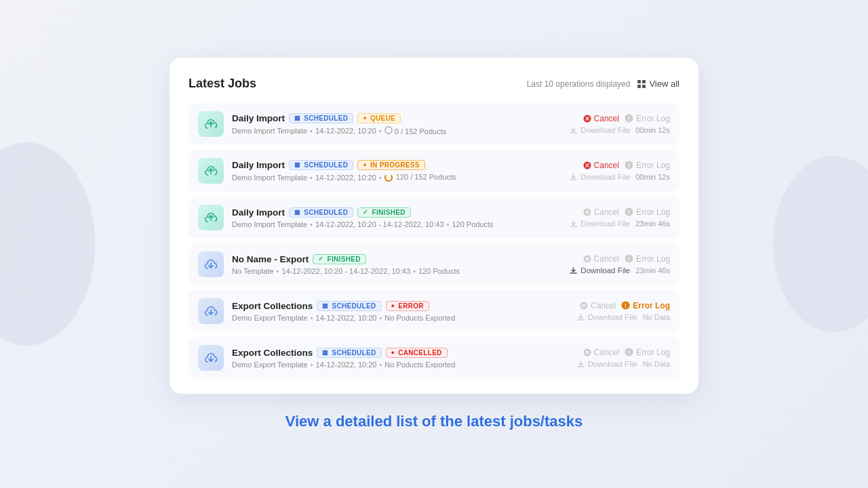  I want to click on card-title: Latest Jobs, so click(222, 84).